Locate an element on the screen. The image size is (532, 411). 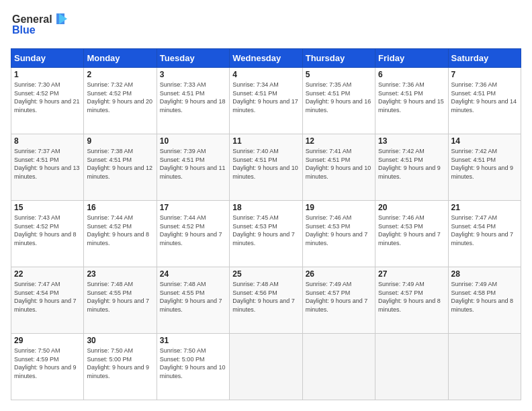
day-info: Sunrise: 7:45 AMSunset: 4:53 PMDaylight:… is located at coordinates (266, 230).